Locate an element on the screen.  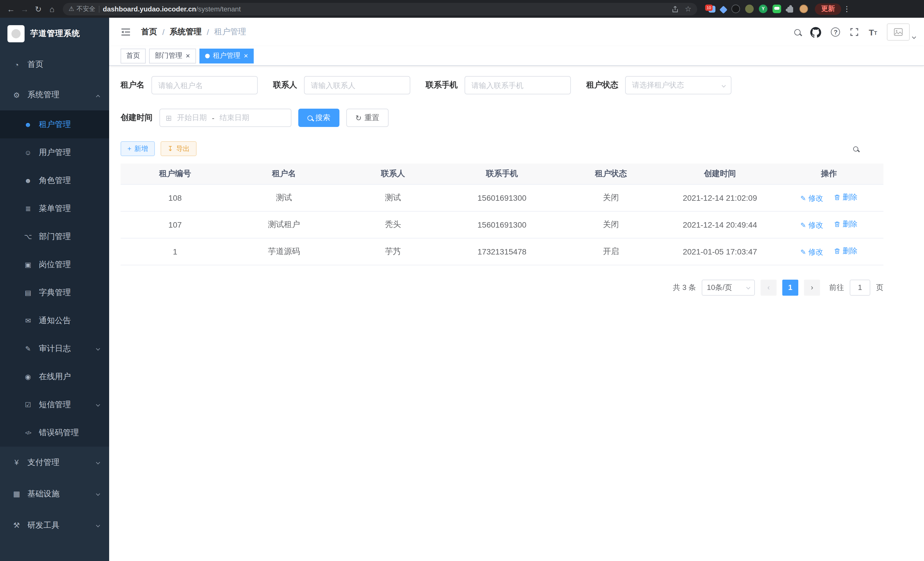
sidebar-item-menu: ≣ 菜单管理 is located at coordinates (55, 209).